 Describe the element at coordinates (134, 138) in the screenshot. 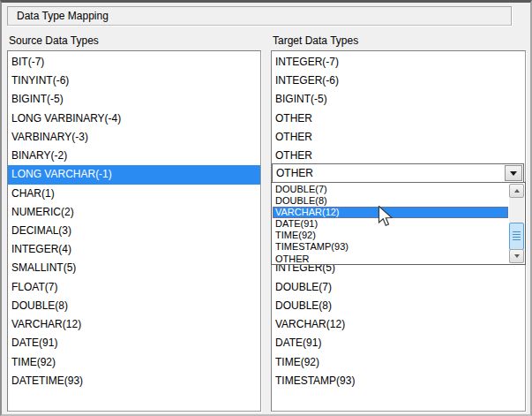

I see `list-item: VARBINARY(-3)` at that location.